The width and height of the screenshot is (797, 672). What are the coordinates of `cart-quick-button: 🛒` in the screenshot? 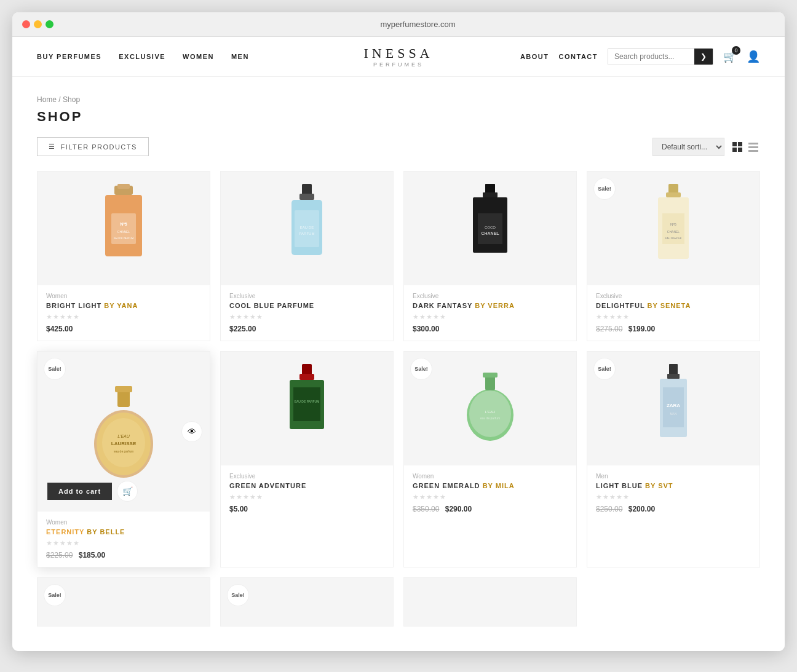 It's located at (127, 491).